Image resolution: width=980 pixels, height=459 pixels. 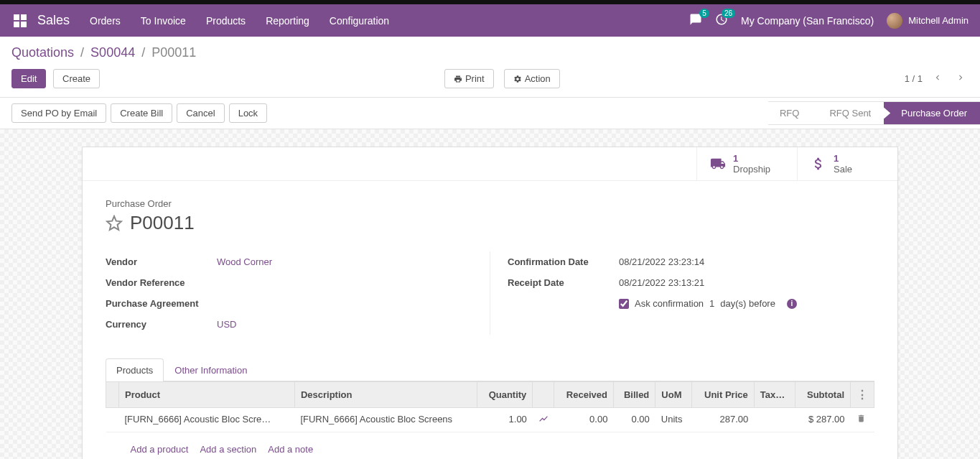 What do you see at coordinates (748, 303) in the screenshot?
I see `ask-confirm-post: day(s) before` at bounding box center [748, 303].